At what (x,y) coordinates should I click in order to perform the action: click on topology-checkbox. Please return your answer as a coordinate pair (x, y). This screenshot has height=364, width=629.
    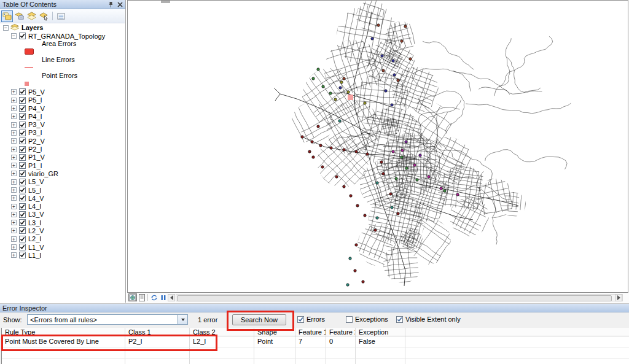
    Looking at the image, I should click on (22, 36).